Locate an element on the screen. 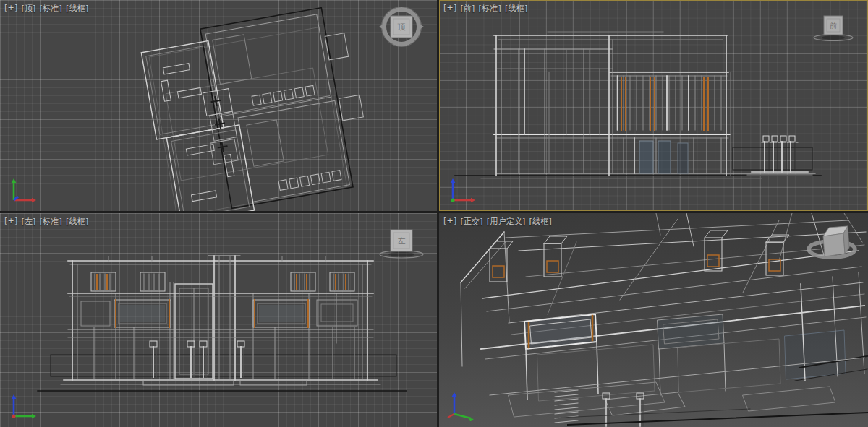  viewcube-face-label: 左 is located at coordinates (402, 241).